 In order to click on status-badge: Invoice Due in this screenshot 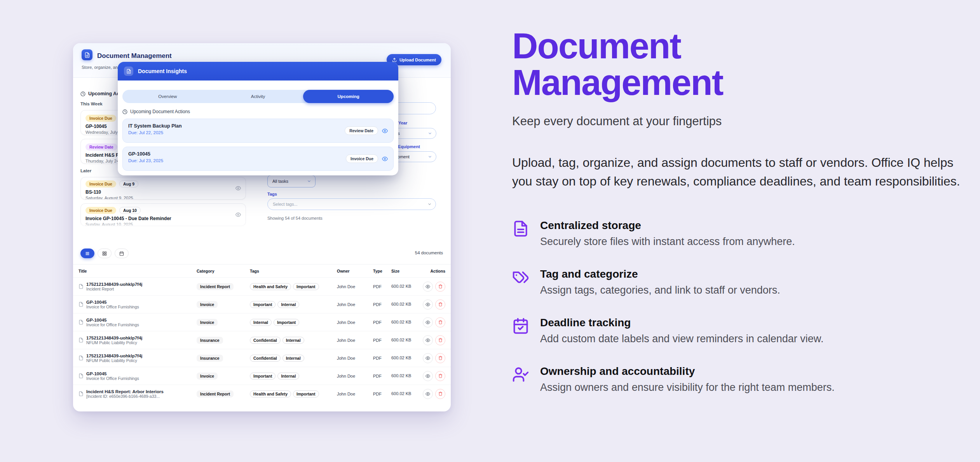, I will do `click(101, 184)`.